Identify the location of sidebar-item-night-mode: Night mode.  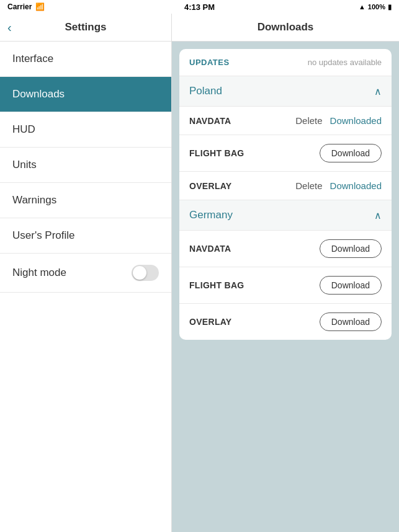
(86, 273).